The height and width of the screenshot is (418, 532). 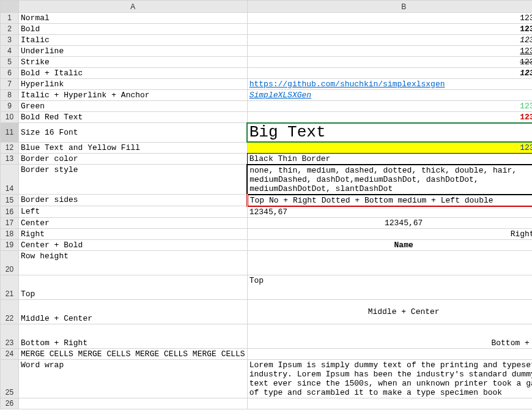 I want to click on row-header-24: 24, so click(x=10, y=354).